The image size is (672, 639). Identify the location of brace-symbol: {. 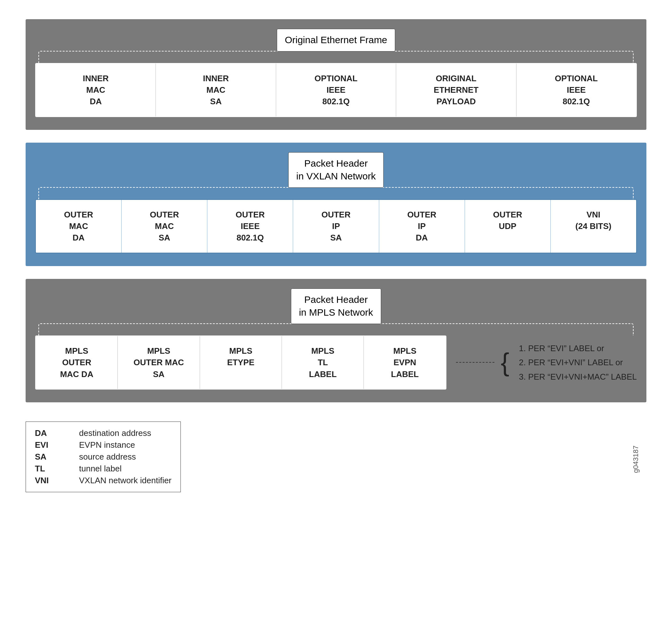
(505, 362).